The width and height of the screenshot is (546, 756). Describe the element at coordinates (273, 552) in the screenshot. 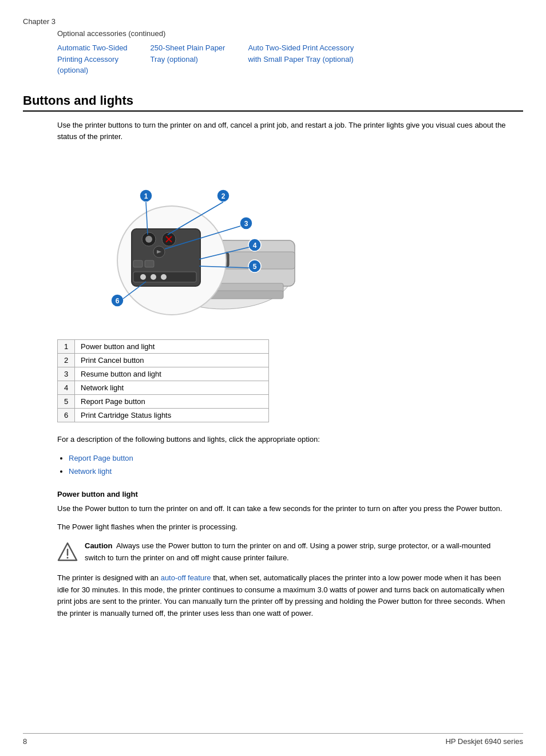

I see `caution-box: Caution Always use the Power button to t…` at that location.